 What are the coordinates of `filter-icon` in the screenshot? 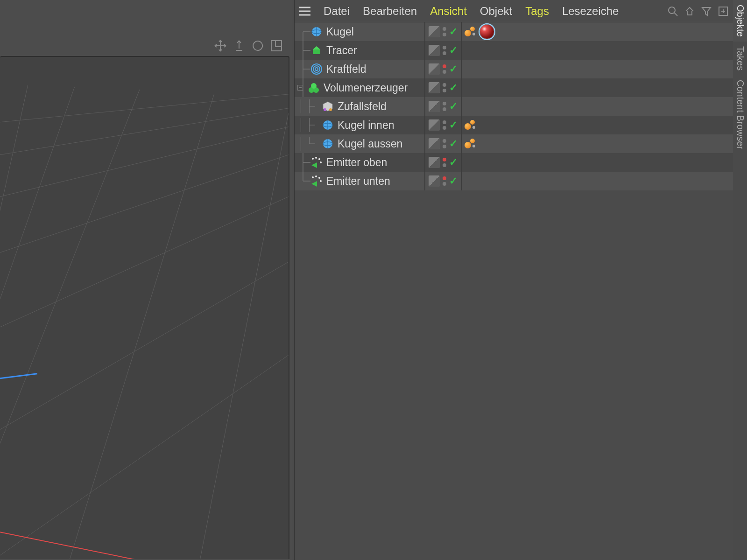 It's located at (706, 11).